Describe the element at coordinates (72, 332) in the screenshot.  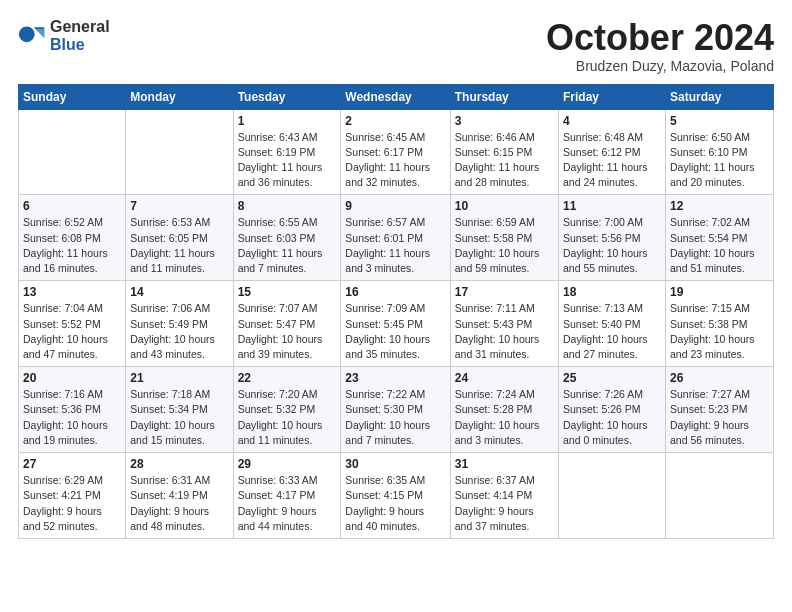
I see `day-info: Sunrise: 7:04 AMSunset: 5:52 PMDaylight:…` at that location.